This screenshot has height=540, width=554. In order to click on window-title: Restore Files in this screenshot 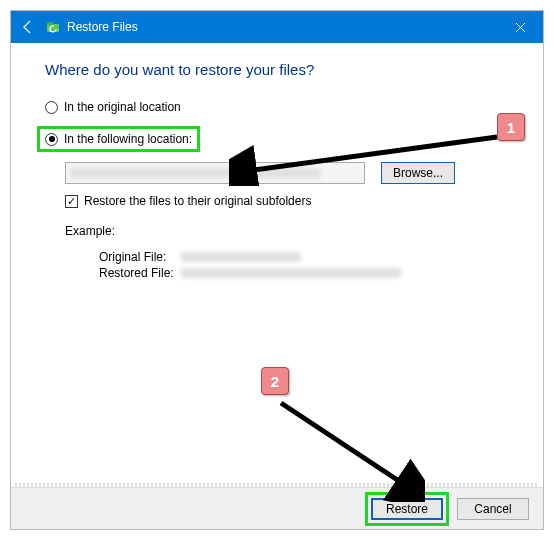, I will do `click(102, 27)`.